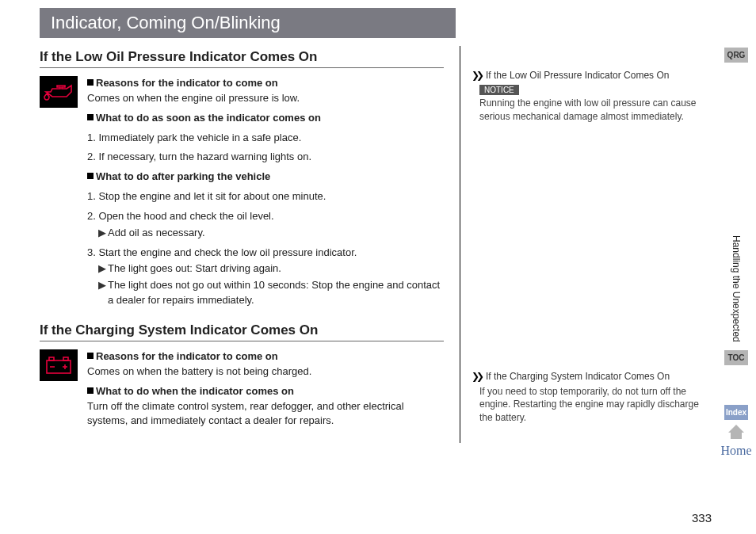  Describe the element at coordinates (265, 391) in the screenshot. I see `charge-todo-heading: What to do when the indicator comes on` at that location.